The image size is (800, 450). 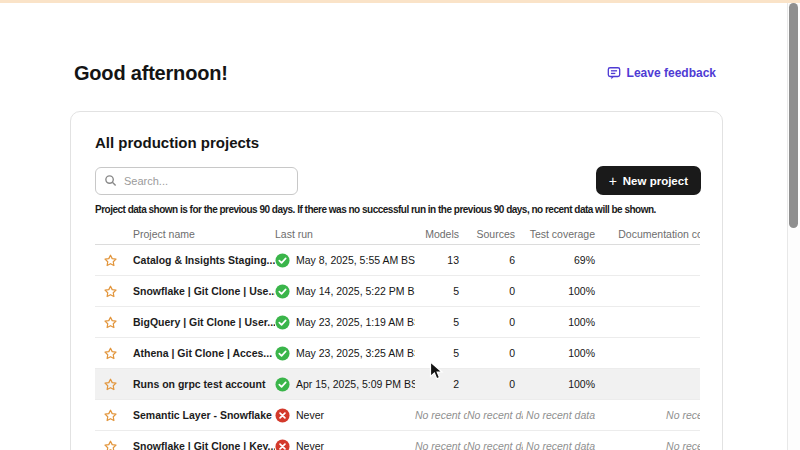 What do you see at coordinates (441, 234) in the screenshot?
I see `column-header-models: Models` at bounding box center [441, 234].